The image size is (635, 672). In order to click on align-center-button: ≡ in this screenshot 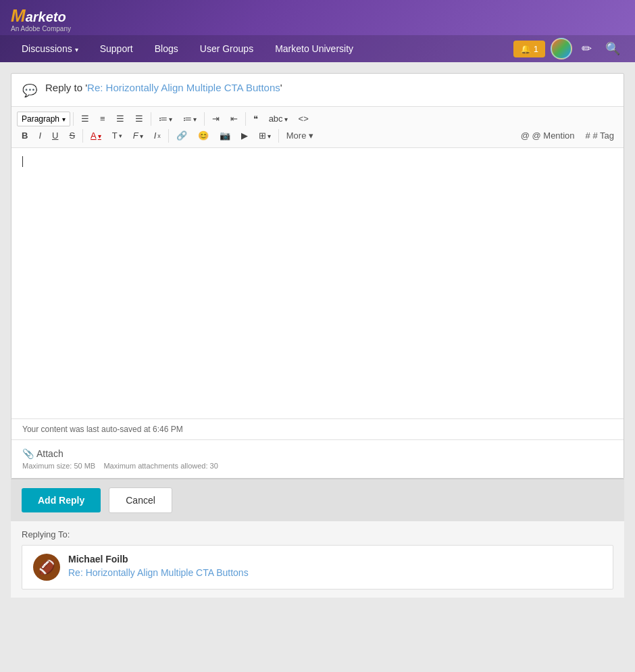, I will do `click(103, 119)`.